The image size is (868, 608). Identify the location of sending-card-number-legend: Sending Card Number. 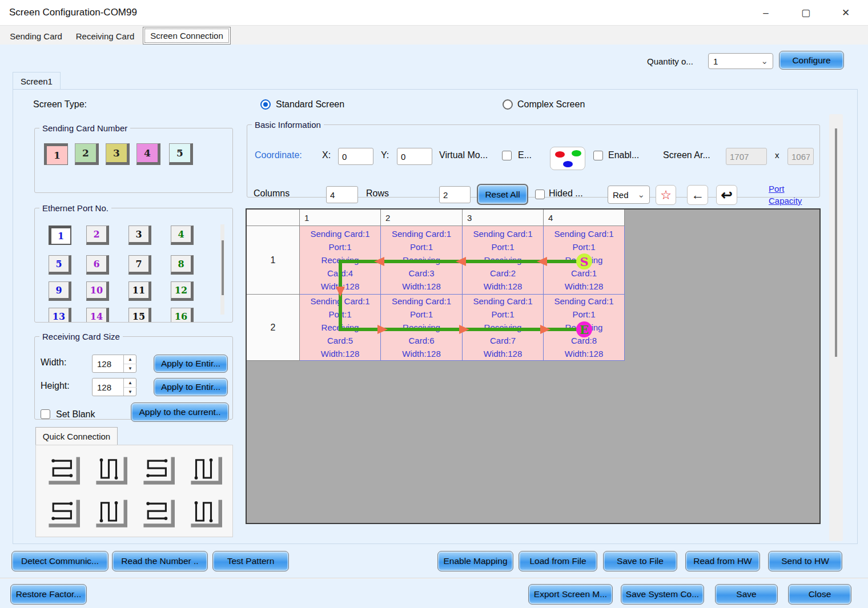
(85, 128).